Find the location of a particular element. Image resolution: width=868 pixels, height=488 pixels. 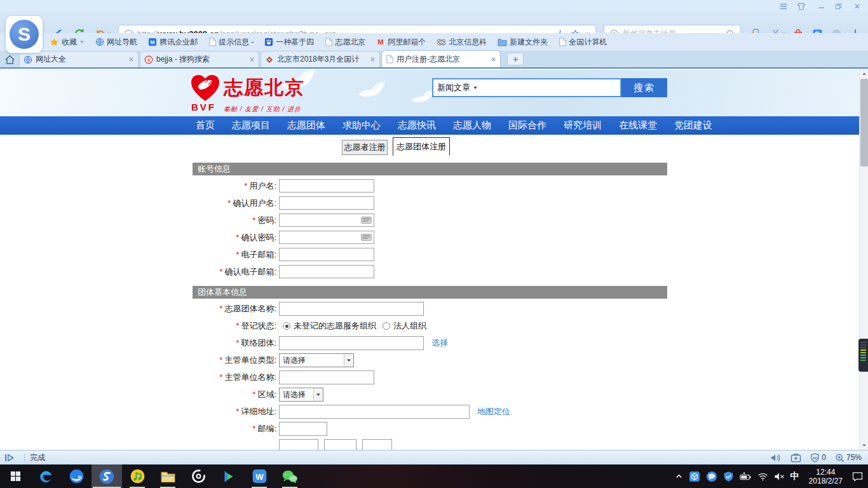

nav-item: 志愿团体 is located at coordinates (306, 126).